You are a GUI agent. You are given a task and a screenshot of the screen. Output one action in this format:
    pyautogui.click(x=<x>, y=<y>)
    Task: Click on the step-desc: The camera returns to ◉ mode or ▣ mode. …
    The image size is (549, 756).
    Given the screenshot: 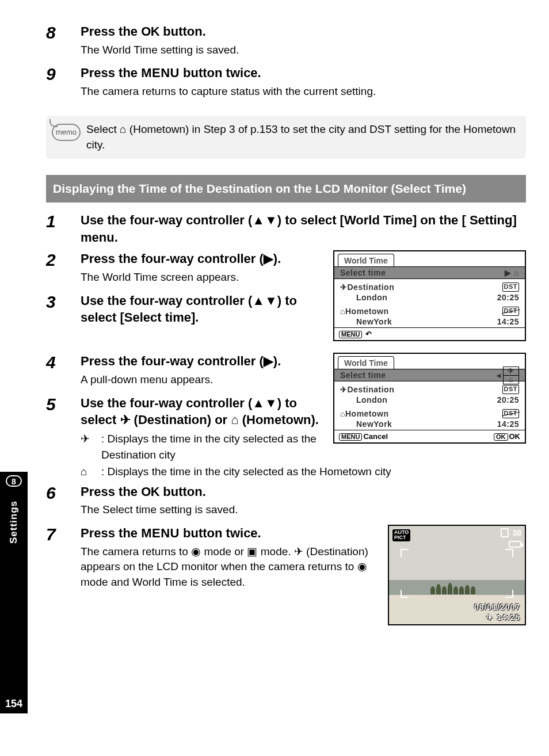 What is the action you would take?
    pyautogui.click(x=224, y=567)
    